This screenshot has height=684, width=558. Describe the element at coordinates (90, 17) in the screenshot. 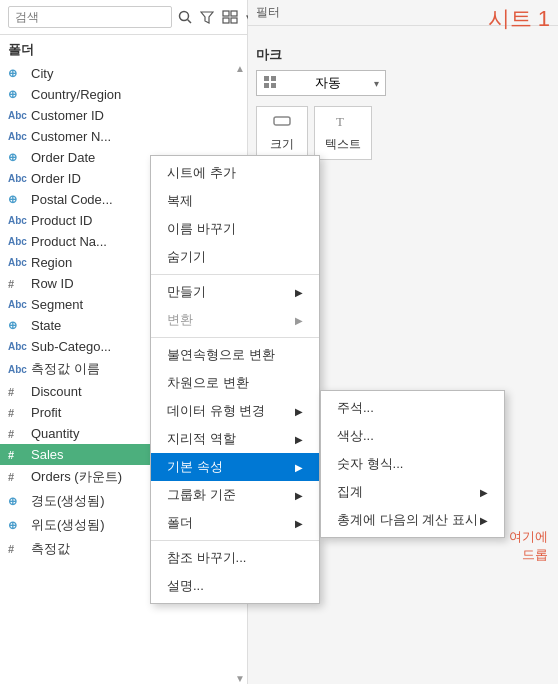

I see `search-input` at that location.